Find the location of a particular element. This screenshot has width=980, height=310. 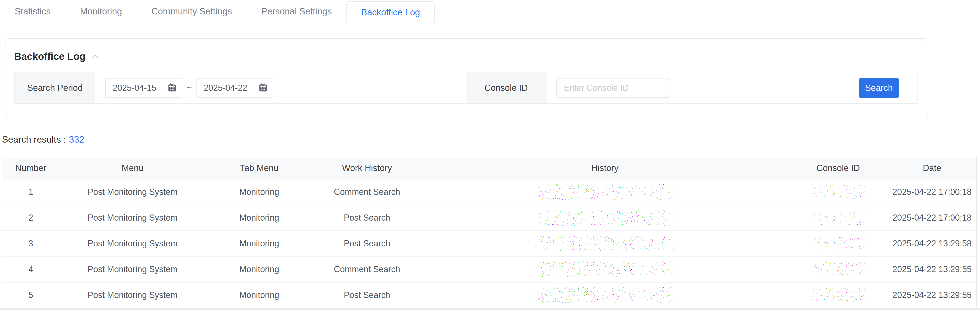

cell-number: 4 is located at coordinates (31, 269).